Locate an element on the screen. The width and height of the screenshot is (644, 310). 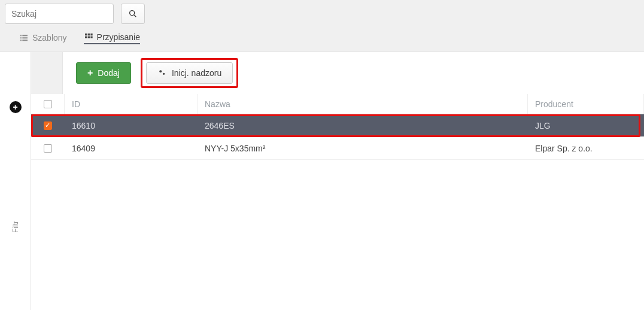
tabs-bar: Szablony Przypisanie is located at coordinates (322, 39).